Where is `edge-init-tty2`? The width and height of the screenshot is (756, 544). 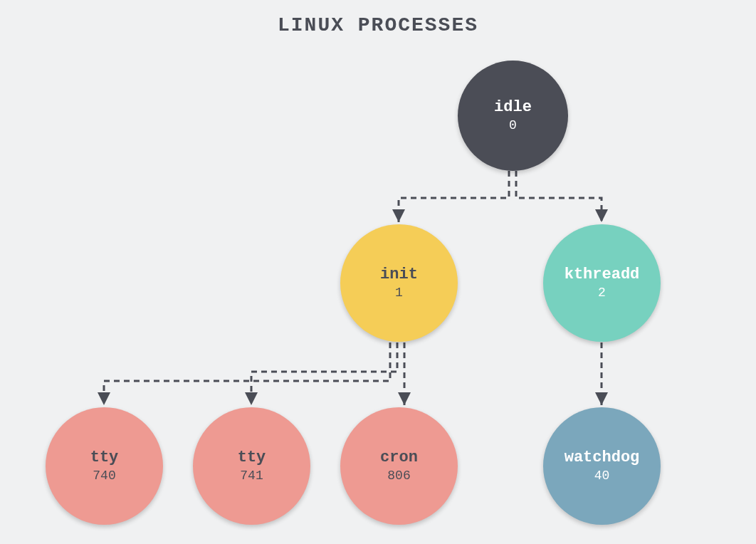
edge-init-tty2 is located at coordinates (325, 374).